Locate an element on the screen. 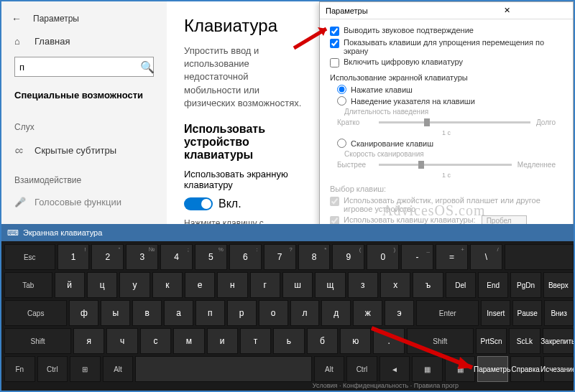 This screenshot has height=392, width=575. key-5: %5 is located at coordinates (211, 257).